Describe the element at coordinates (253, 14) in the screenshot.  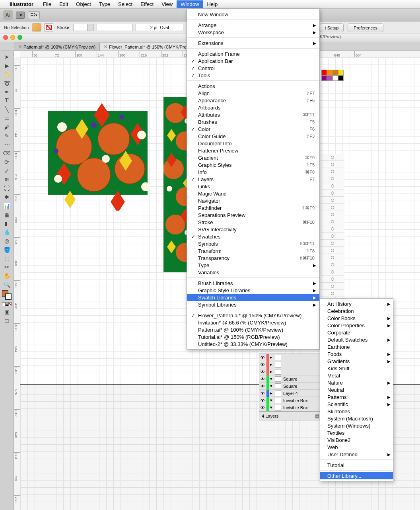
I see `menu-new-window: New Window` at that location.